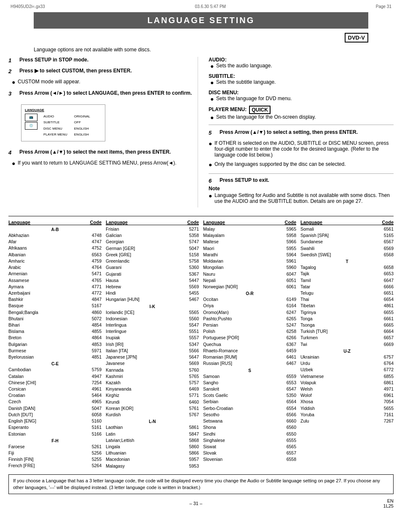  What do you see at coordinates (55, 344) in the screenshot?
I see `lang-row: Bulgarian4853` at bounding box center [55, 344].